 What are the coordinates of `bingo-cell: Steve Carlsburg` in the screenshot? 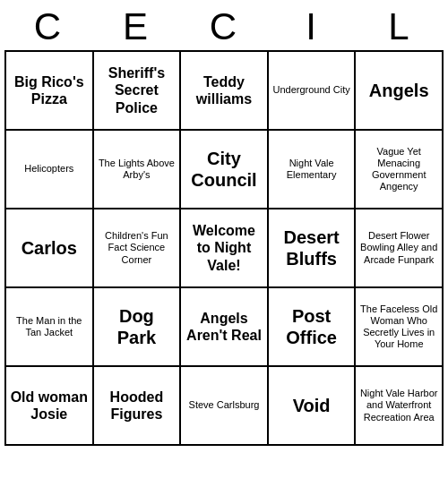 It's located at (225, 406).